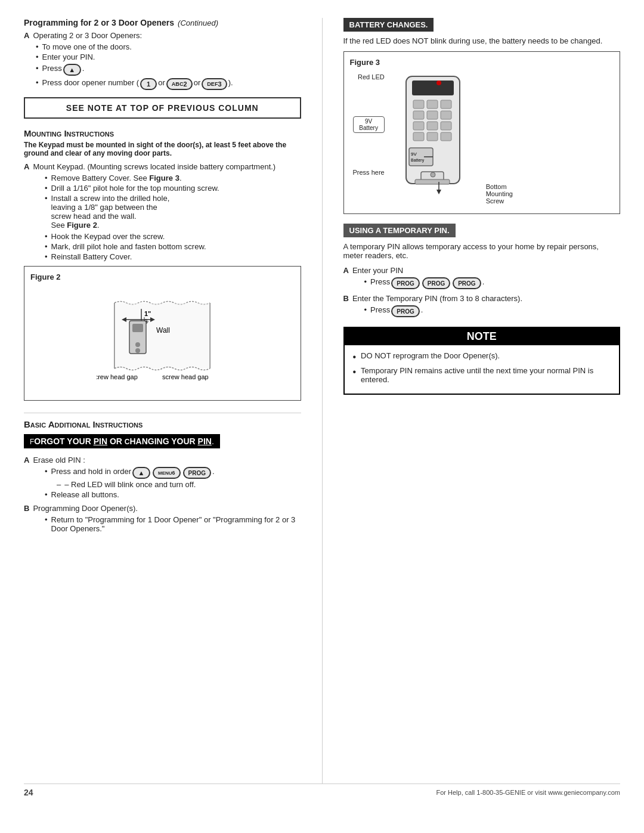 The height and width of the screenshot is (833, 644). What do you see at coordinates (85, 495) in the screenshot?
I see `forgot-release-text: Release all buttons.` at bounding box center [85, 495].